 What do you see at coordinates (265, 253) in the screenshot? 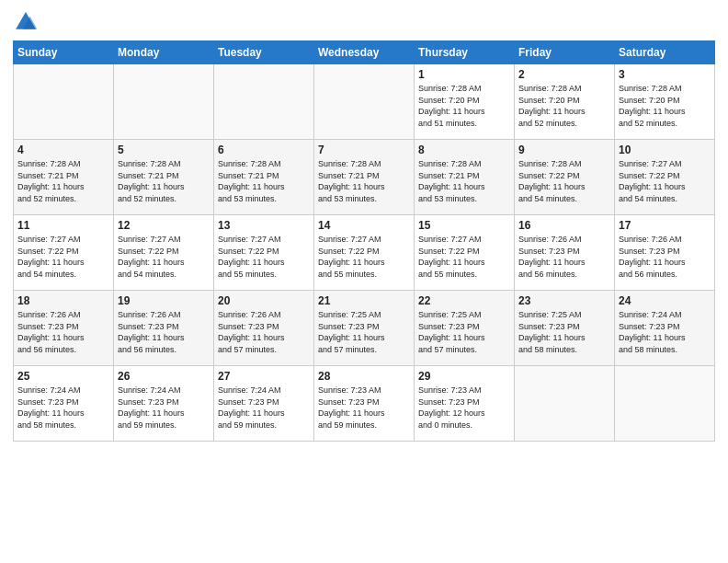
I see `calendar-cell: 13Sunrise: 7:27 AM Sunset: 7:22 PM Dayli…` at bounding box center [265, 253].